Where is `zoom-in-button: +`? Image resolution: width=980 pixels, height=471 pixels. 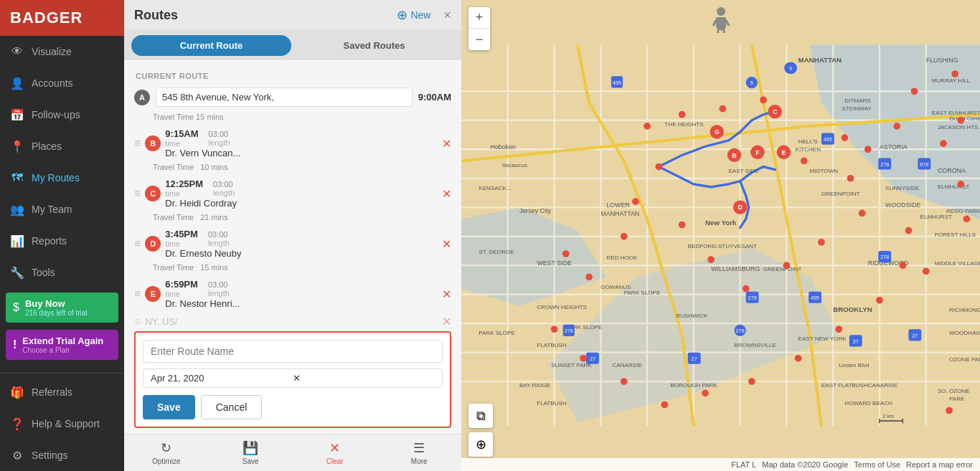 zoom-in-button: + is located at coordinates (479, 18).